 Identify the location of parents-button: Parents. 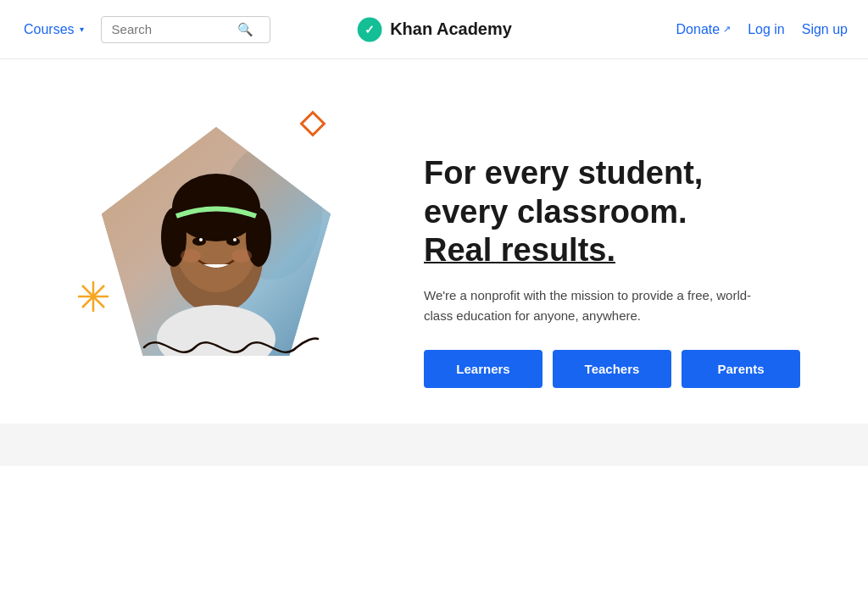
(741, 369).